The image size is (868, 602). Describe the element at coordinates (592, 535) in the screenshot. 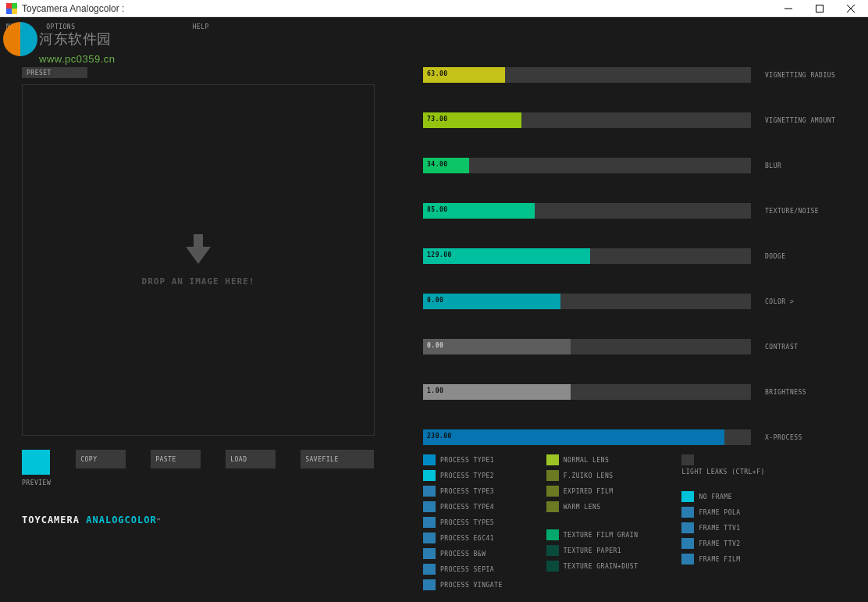

I see `option-texture-film-grain: TEXTURE FILM GRAIN` at that location.